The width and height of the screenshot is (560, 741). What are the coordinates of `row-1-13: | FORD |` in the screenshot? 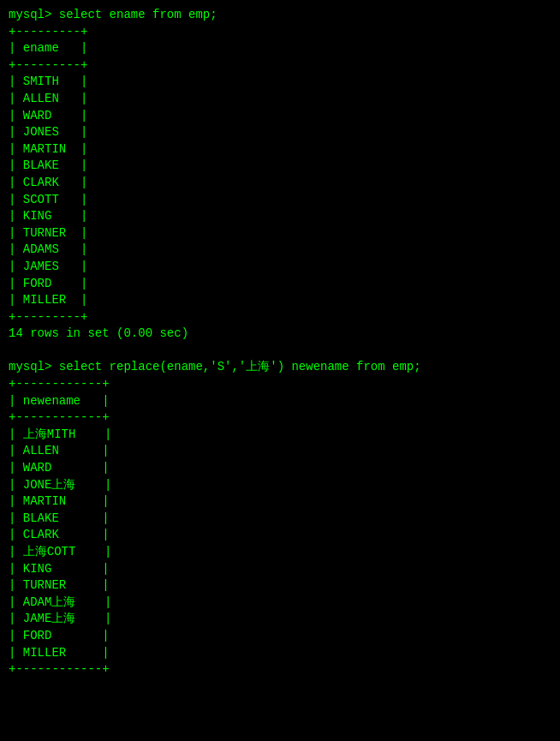 It's located at (280, 284).